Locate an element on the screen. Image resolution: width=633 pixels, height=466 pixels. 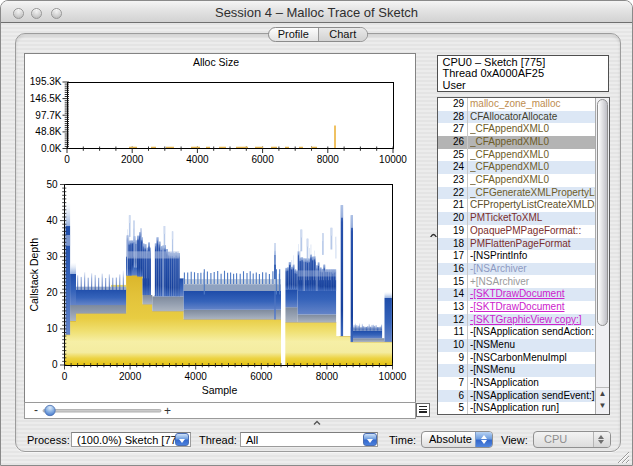
svg-text: 40 is located at coordinates (52, 220).